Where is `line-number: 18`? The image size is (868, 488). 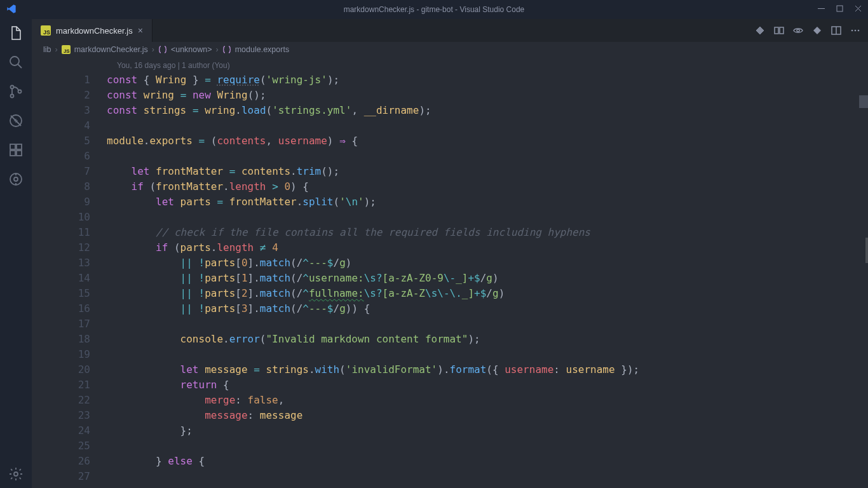 line-number: 18 is located at coordinates (69, 339).